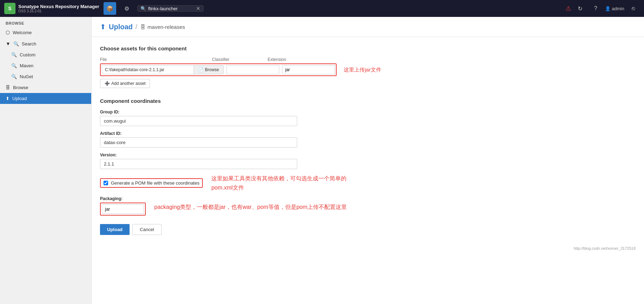  Describe the element at coordinates (238, 60) in the screenshot. I see `classifier-label: Classifier` at that location.